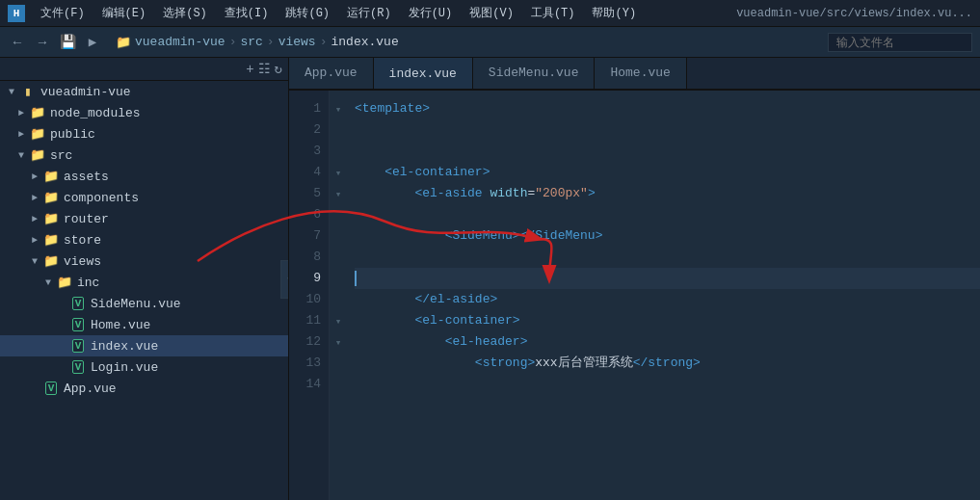  Describe the element at coordinates (124, 368) in the screenshot. I see `label-Login.vue: Login.vue` at that location.